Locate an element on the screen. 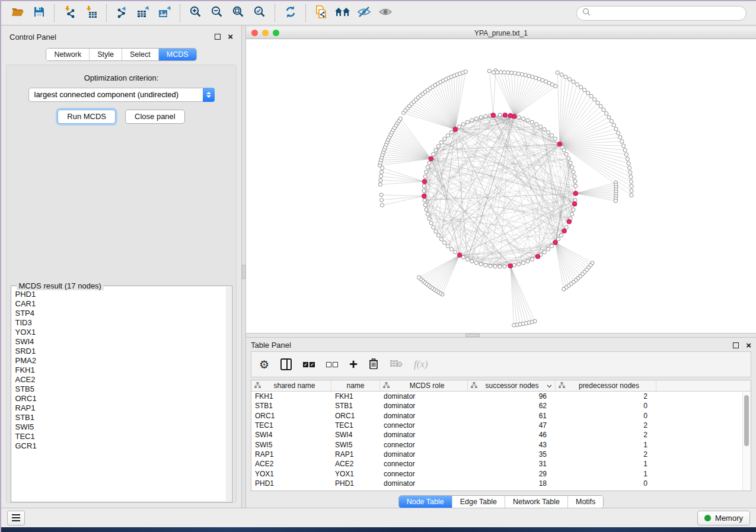 The image size is (756, 532). cell: 62 is located at coordinates (512, 406).